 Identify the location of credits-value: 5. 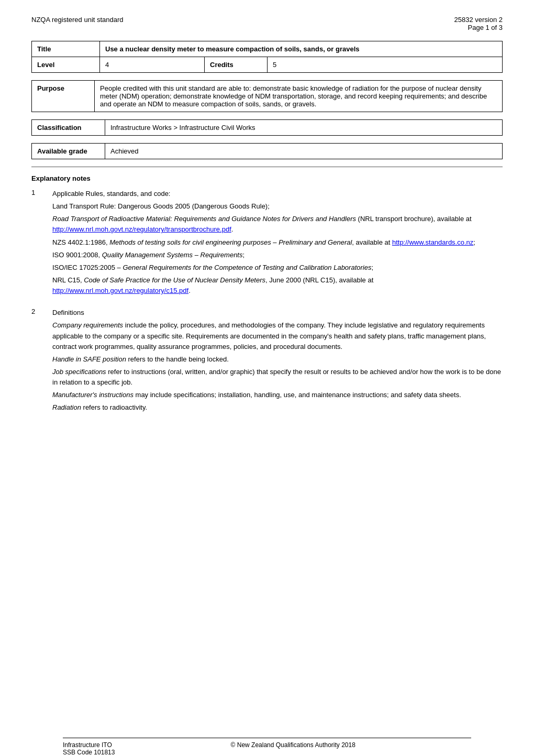
(385, 65).